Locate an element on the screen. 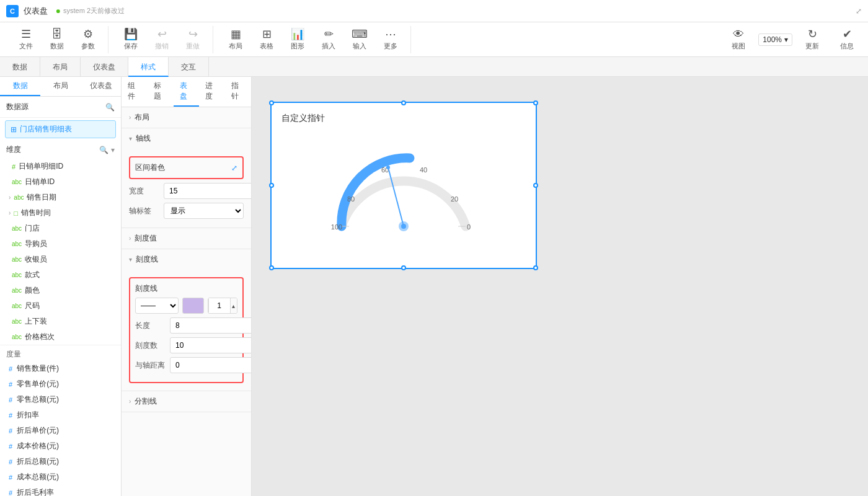  field-name: 销售日期 is located at coordinates (42, 197).